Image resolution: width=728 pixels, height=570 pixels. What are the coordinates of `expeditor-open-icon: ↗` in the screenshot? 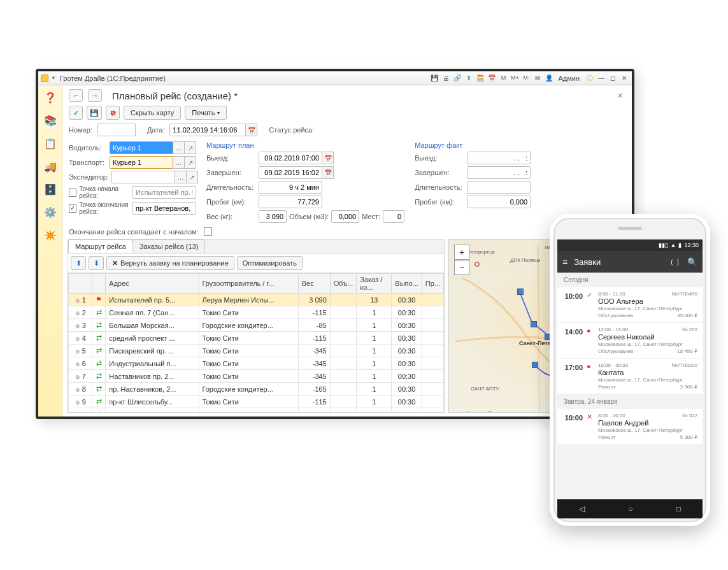 It's located at (192, 177).